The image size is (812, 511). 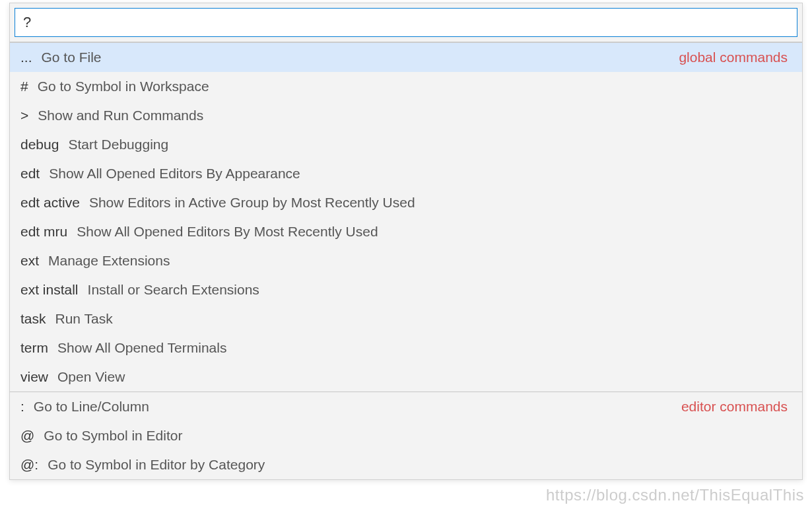 I want to click on list-item: ext Manage Extensions, so click(x=406, y=261).